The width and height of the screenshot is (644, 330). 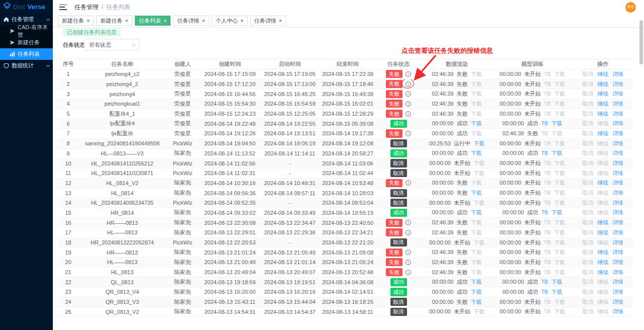 I want to click on task-status-cell: 取消, so click(x=398, y=143).